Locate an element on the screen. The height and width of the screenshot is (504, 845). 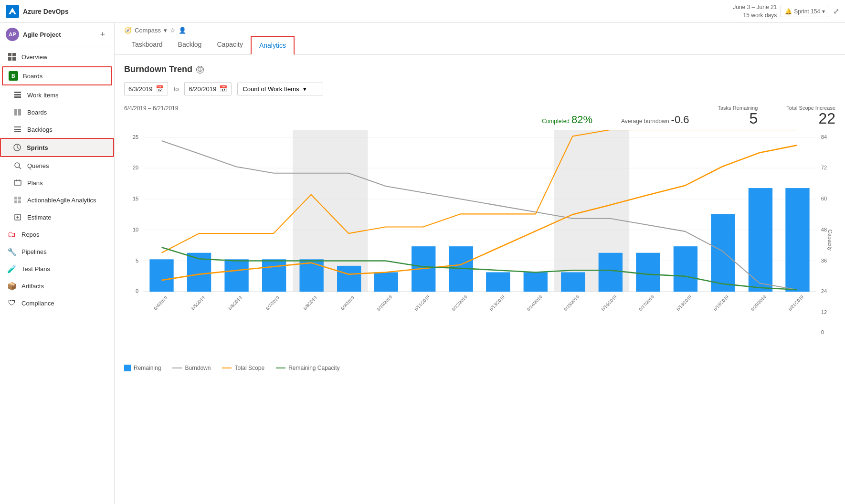
sidebar-header: AP Agile Project + is located at coordinates (57, 34).